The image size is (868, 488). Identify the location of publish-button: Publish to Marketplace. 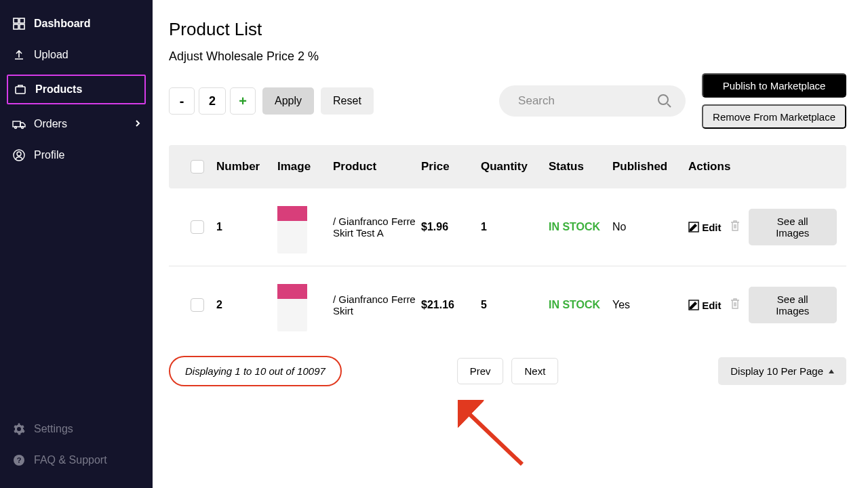
(774, 85).